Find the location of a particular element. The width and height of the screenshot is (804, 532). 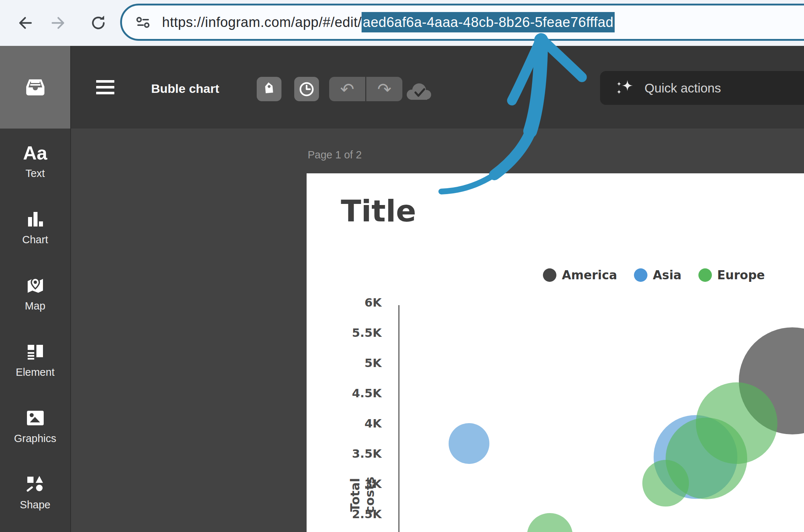

sidebar-item-chart: Chart is located at coordinates (35, 235).